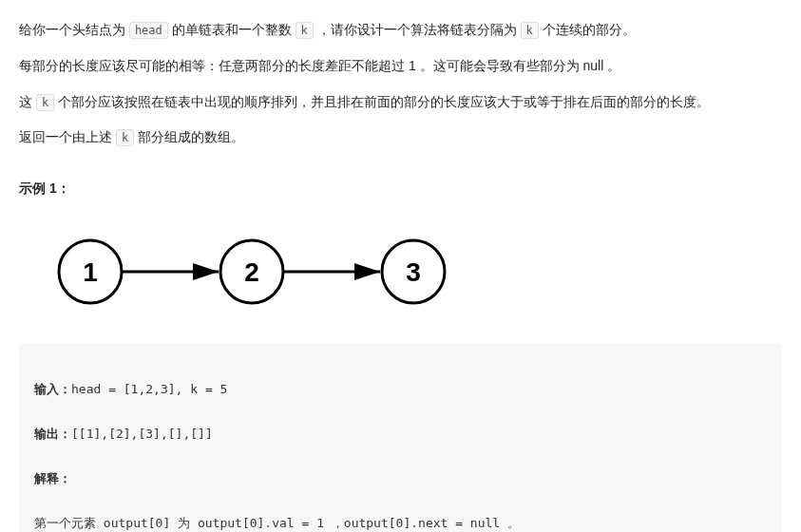 The width and height of the screenshot is (801, 532). Describe the element at coordinates (401, 189) in the screenshot. I see `example-title: 示例 1：` at that location.